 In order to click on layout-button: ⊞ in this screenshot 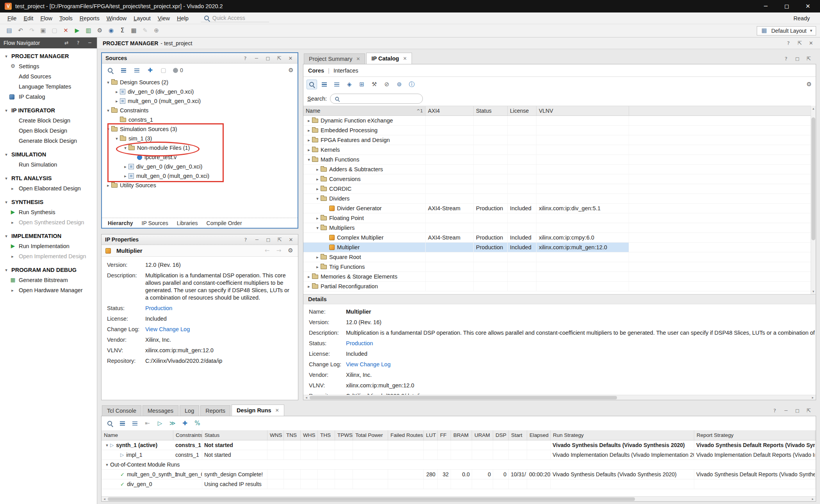, I will do `click(362, 84)`.